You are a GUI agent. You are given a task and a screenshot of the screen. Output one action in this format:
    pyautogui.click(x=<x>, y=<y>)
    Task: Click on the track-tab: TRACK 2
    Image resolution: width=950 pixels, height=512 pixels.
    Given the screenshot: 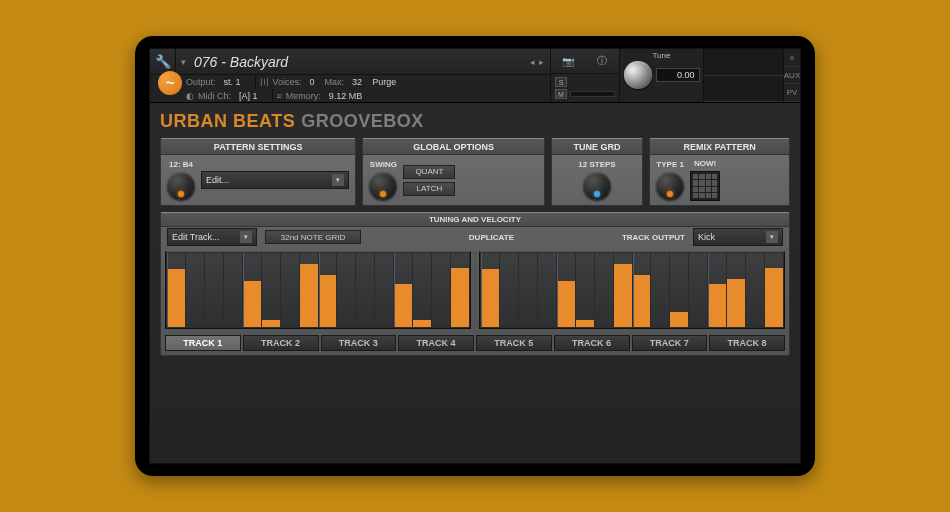 What is the action you would take?
    pyautogui.click(x=281, y=343)
    